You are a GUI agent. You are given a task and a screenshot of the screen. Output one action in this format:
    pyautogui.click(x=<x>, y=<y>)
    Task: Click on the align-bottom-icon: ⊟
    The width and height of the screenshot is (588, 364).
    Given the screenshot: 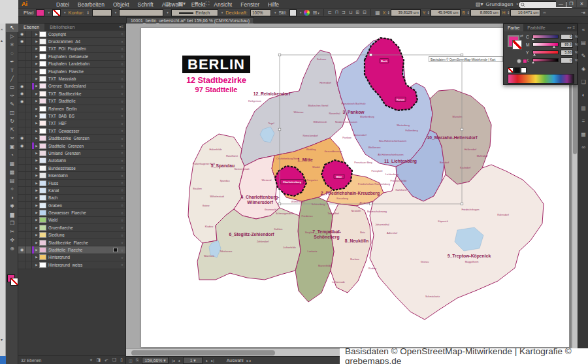 What is the action you would take?
    pyautogui.click(x=365, y=12)
    